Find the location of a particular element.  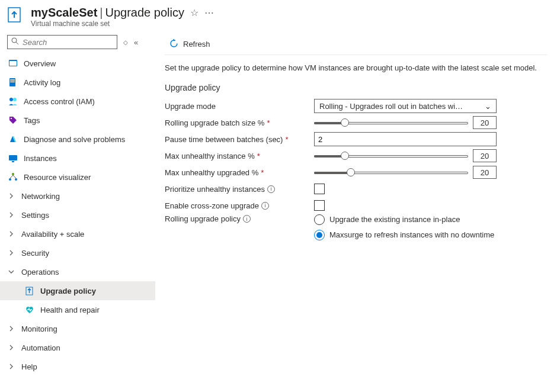

search-input is located at coordinates (68, 43).